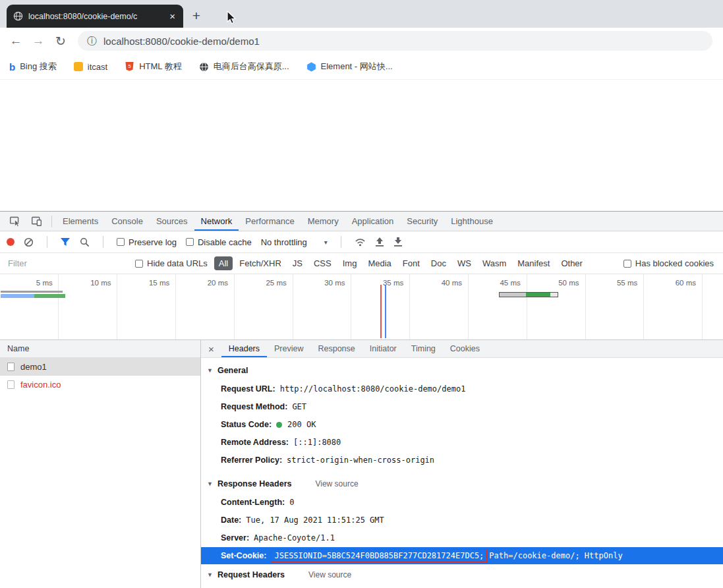 Image resolution: width=723 pixels, height=588 pixels. What do you see at coordinates (84, 243) in the screenshot?
I see `search-icon` at bounding box center [84, 243].